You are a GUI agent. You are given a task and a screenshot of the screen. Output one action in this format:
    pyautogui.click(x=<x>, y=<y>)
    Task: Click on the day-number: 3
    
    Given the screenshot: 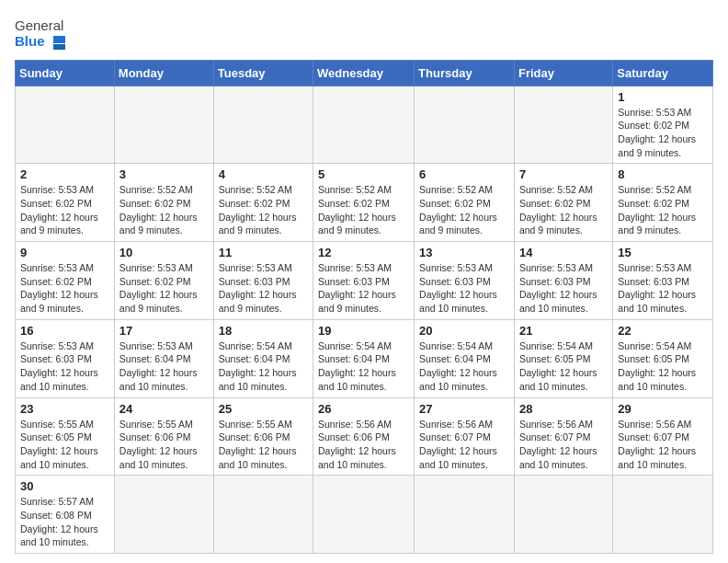 What is the action you would take?
    pyautogui.click(x=164, y=175)
    